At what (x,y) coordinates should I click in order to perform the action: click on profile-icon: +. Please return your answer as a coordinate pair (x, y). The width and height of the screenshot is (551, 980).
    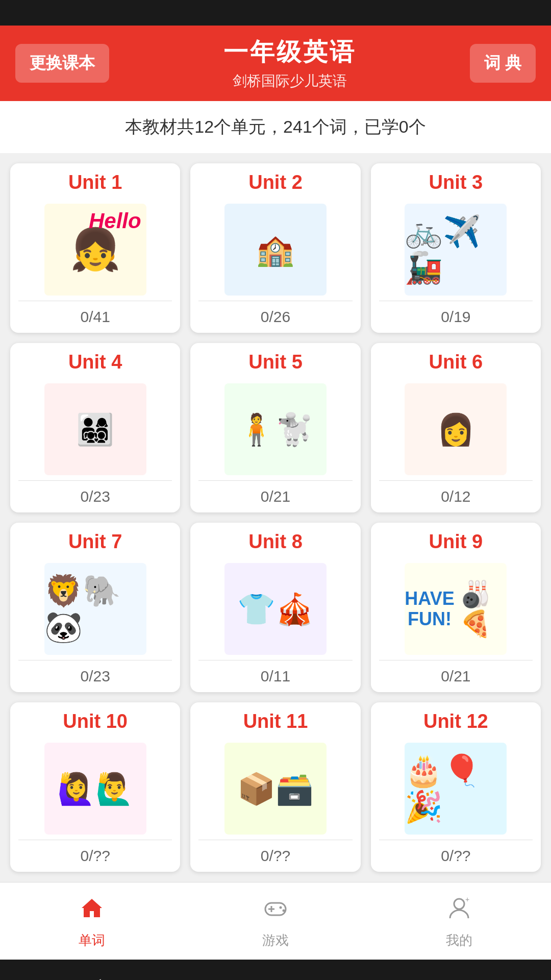
    Looking at the image, I should click on (459, 911).